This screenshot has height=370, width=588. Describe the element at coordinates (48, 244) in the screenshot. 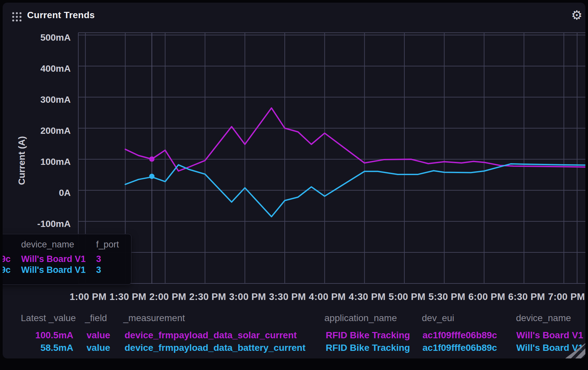

I see `tooltip-header-device-name: device_name` at that location.